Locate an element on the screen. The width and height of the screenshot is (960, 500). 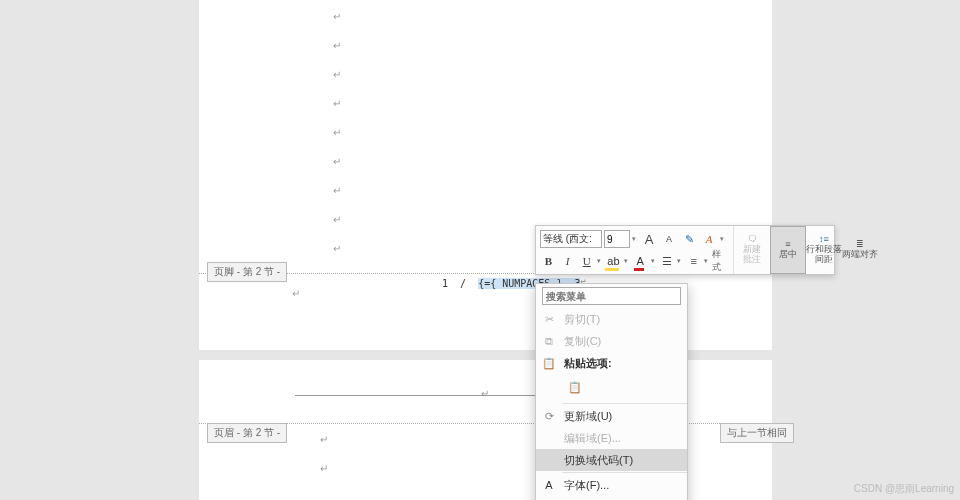
menu-search is located at coordinates (612, 296).